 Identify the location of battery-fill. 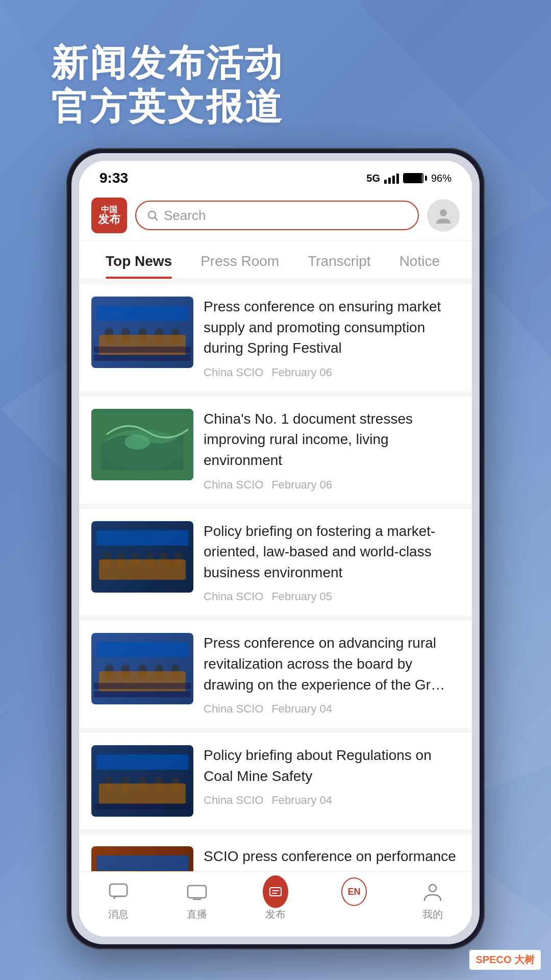
(413, 178).